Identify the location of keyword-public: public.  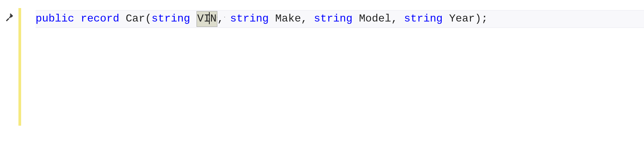
(55, 19).